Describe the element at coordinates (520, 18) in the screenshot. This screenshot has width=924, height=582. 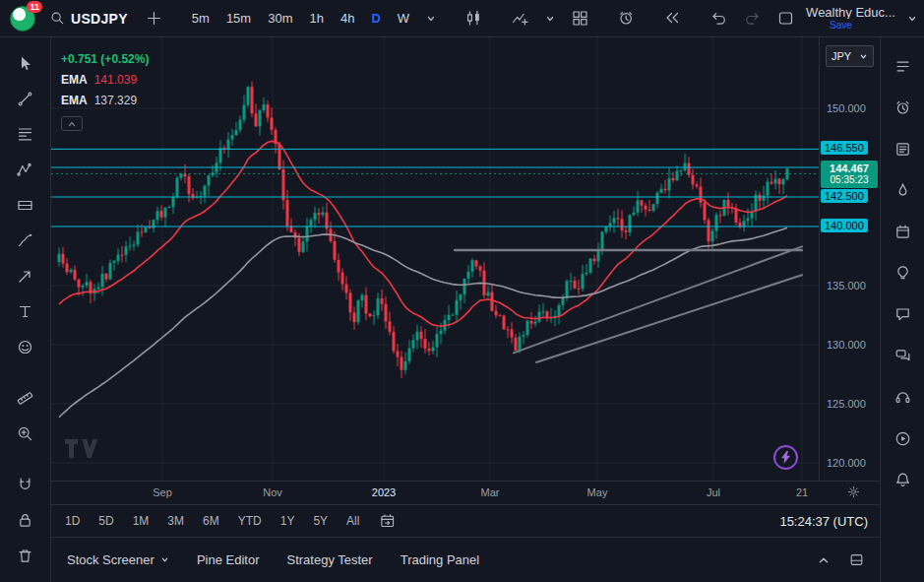
I see `indicators-button` at that location.